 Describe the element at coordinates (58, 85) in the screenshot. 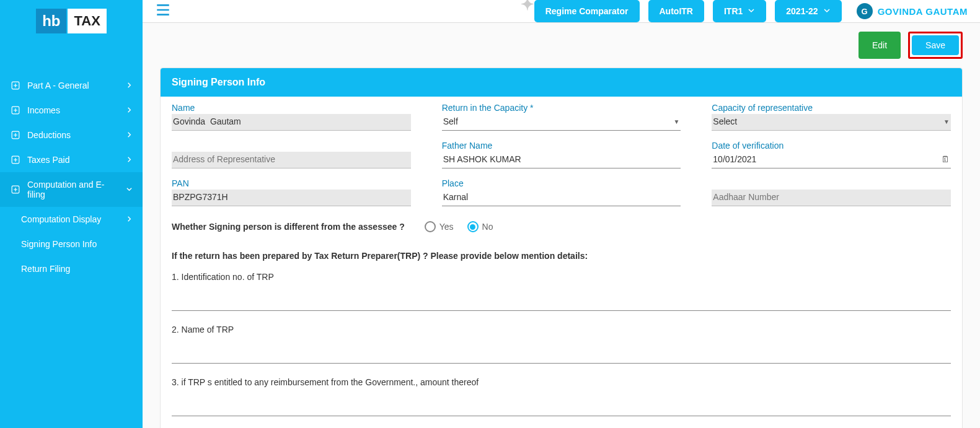

I see `nav-label: Part A - General` at that location.